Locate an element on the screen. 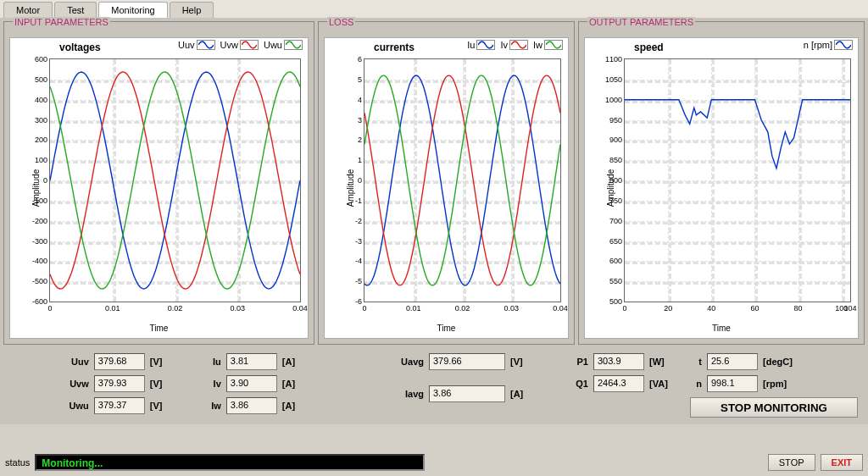  plot-area-voltages: -600-500-400-300-200-1000100200300400500… is located at coordinates (175, 180).